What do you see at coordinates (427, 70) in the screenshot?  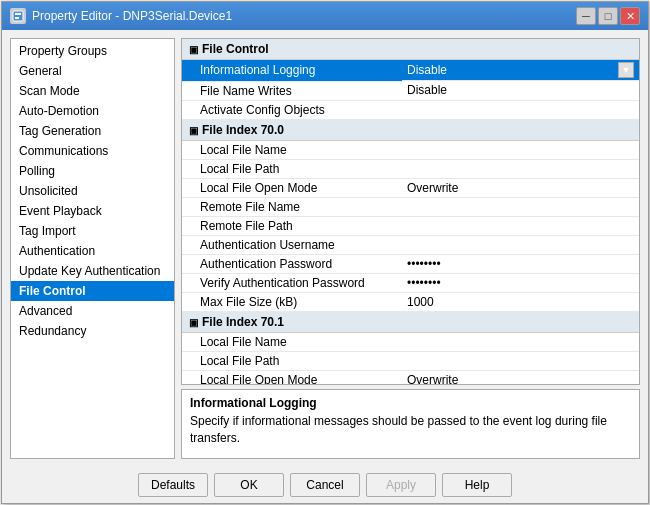 I see `dropdown-value-informational-logging: Disable` at bounding box center [427, 70].